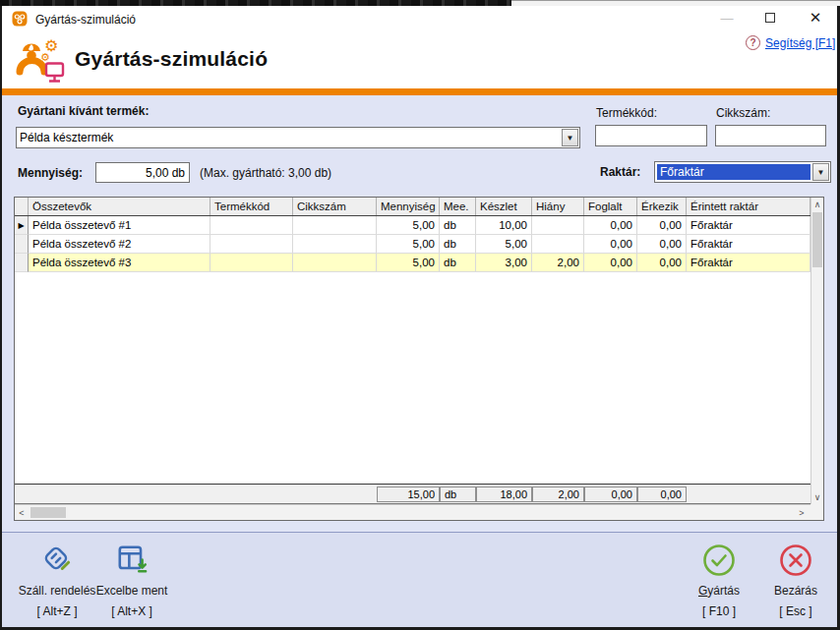 This screenshot has height=630, width=840. Describe the element at coordinates (334, 206) in the screenshot. I see `column-header: Cikkszám` at that location.